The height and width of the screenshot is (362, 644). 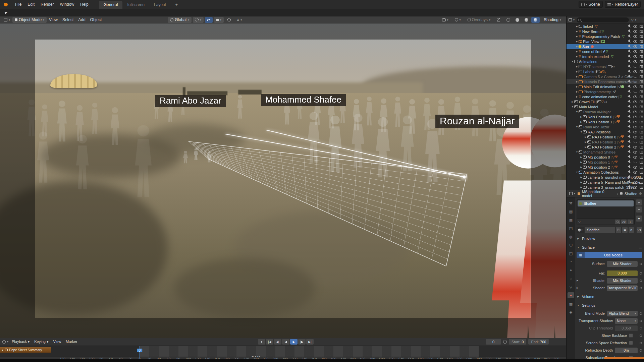 What do you see at coordinates (591, 4) in the screenshot?
I see `scene-selector: ▾ Scene` at bounding box center [591, 4].